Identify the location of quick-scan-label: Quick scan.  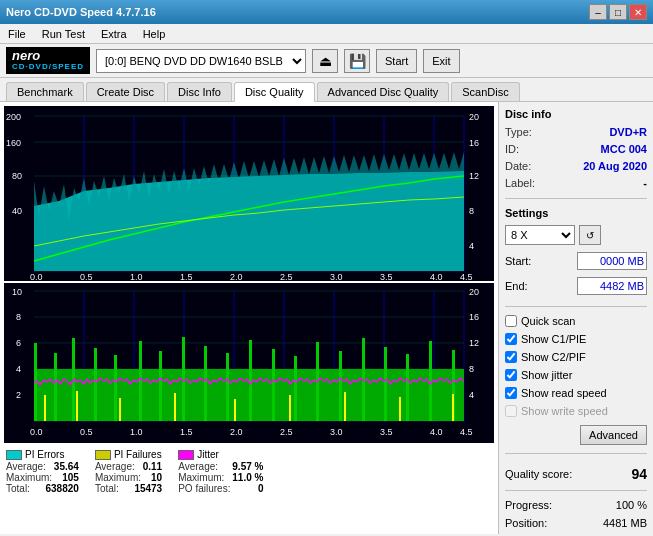
(548, 321).